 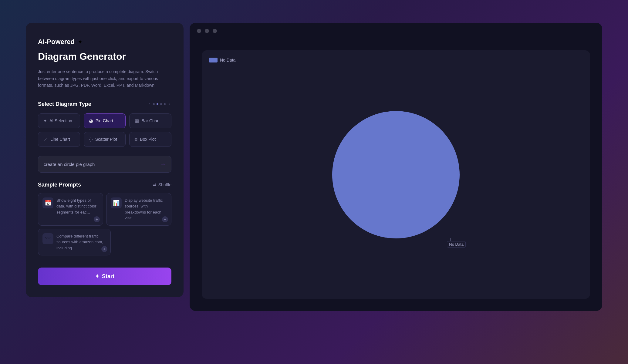 I want to click on btn-scatter-plot: ⁛ Scatter Plot, so click(x=105, y=140).